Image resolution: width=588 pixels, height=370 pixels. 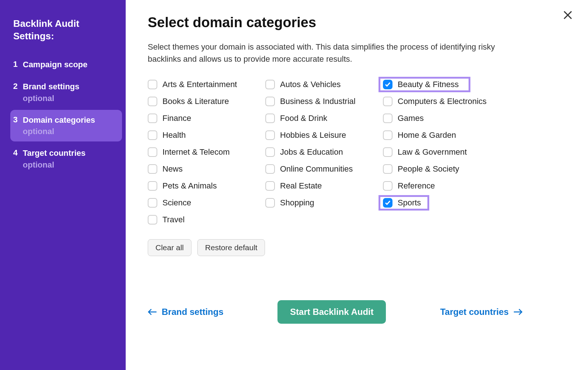 What do you see at coordinates (66, 159) in the screenshot?
I see `step-target-countries: 4 Target countries optional` at bounding box center [66, 159].